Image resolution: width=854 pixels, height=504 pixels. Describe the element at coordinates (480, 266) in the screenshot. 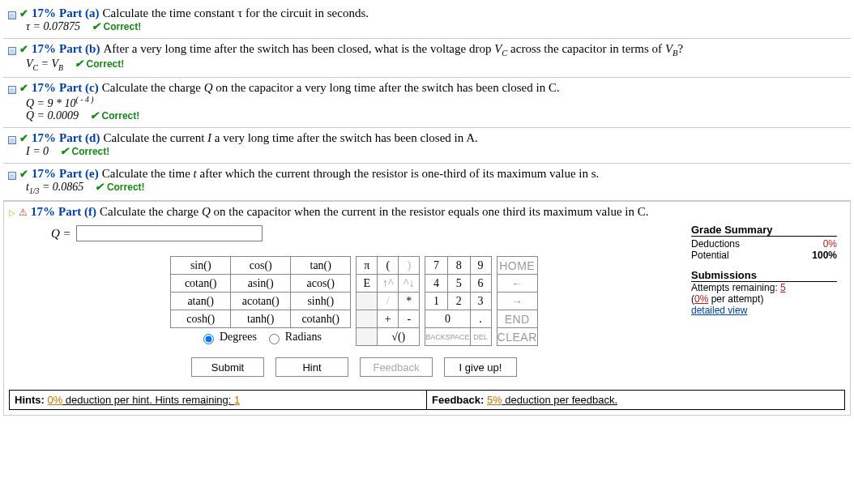

I see `key-9: 9` at that location.